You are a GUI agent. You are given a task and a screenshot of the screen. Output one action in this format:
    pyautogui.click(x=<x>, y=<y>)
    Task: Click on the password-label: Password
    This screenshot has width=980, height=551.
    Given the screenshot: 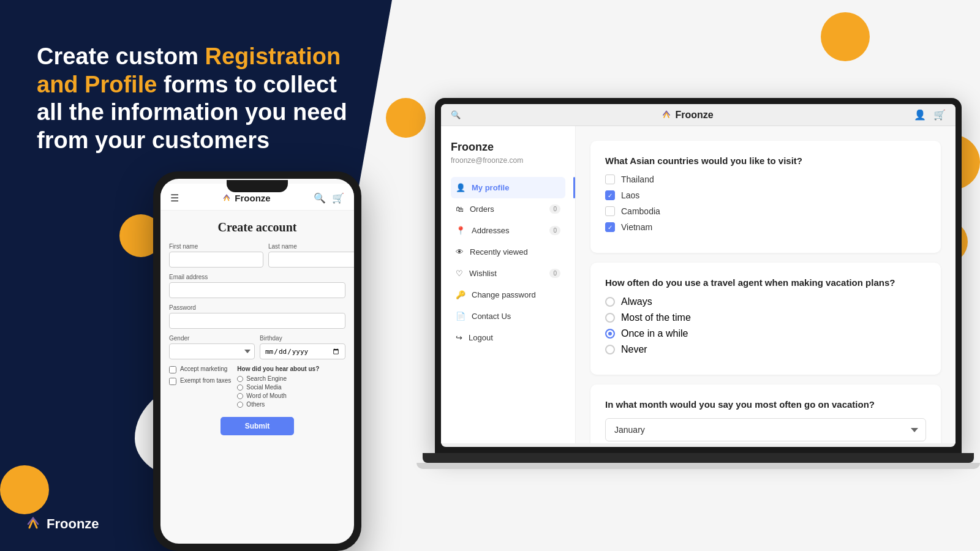 What is the action you would take?
    pyautogui.click(x=257, y=307)
    